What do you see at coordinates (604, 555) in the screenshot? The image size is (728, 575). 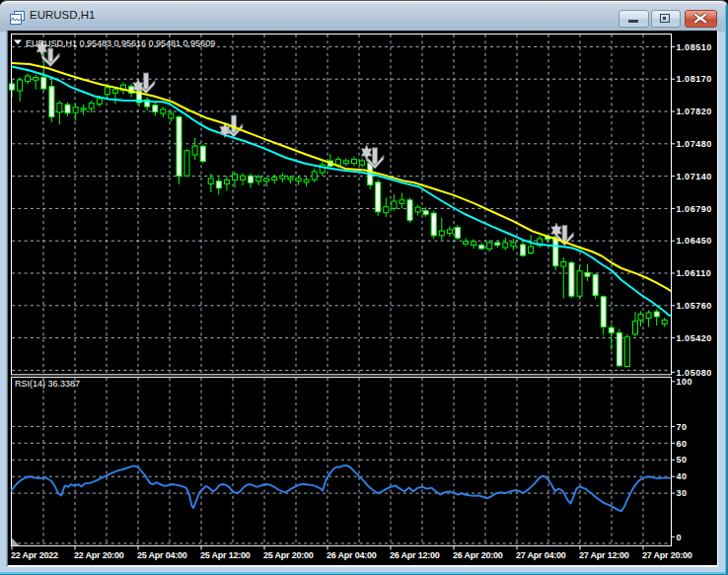 I see `svg-text: 27 Apr 12:00` at bounding box center [604, 555].